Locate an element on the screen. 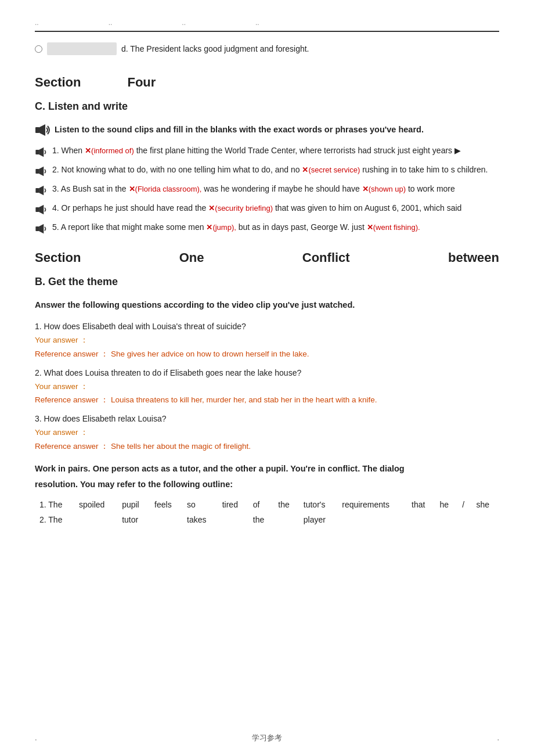 This screenshot has width=534, height=756. listen-items: 1. When ✕(informed of) the first plane h… is located at coordinates (267, 189).